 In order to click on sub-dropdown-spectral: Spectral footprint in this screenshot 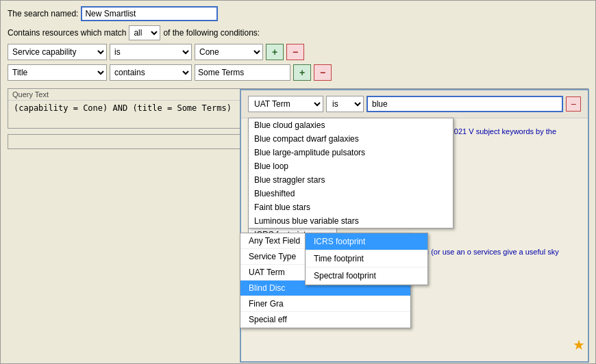, I will do `click(367, 276)`.